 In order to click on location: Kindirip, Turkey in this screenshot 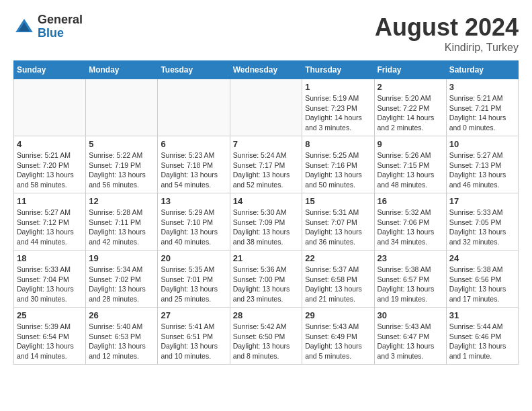, I will do `click(447, 48)`.